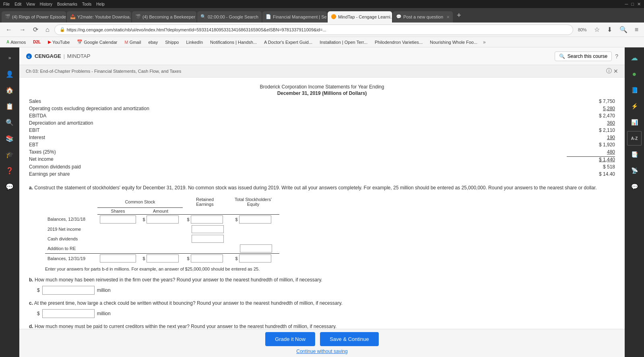 The width and height of the screenshot is (644, 357). What do you see at coordinates (87, 4) in the screenshot?
I see `title-bar-menu-tools: Tools` at bounding box center [87, 4].